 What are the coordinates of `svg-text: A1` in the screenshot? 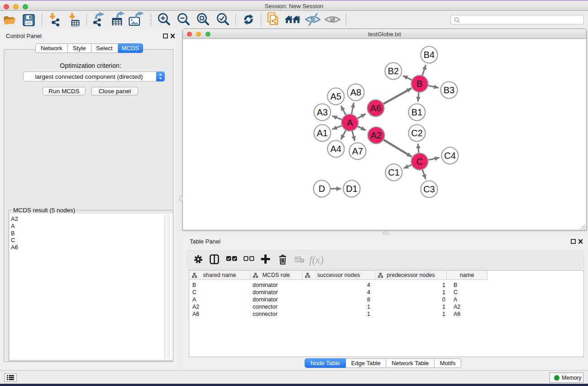 It's located at (322, 133).